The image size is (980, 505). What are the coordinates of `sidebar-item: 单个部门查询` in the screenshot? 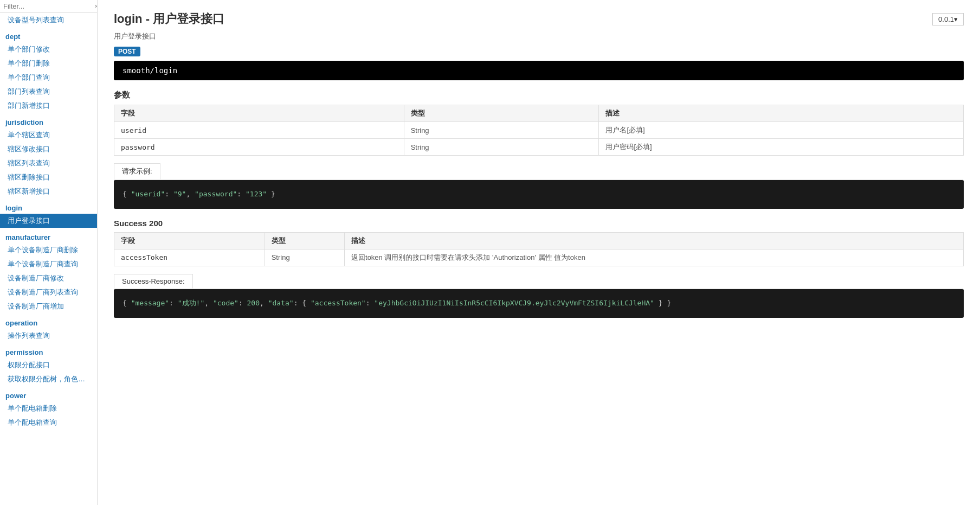 It's located at (49, 78).